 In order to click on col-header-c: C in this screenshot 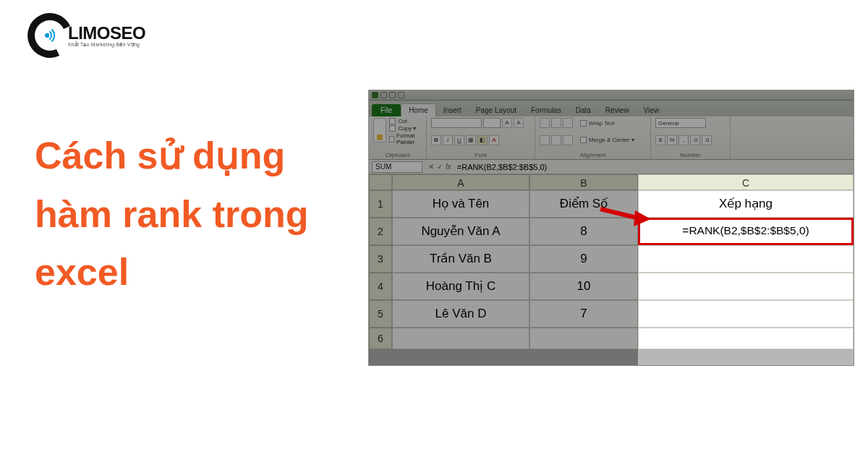, I will do `click(746, 182)`.